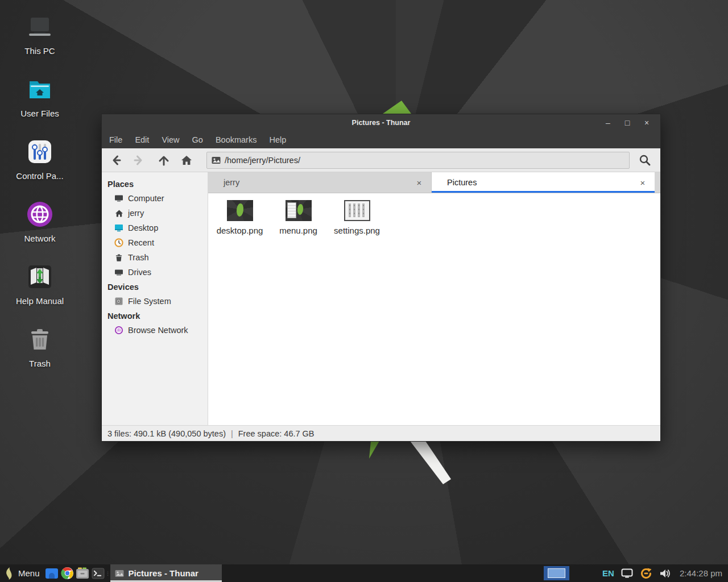  Describe the element at coordinates (237, 140) in the screenshot. I see `menu-bookmarks: Bookmarks` at that location.